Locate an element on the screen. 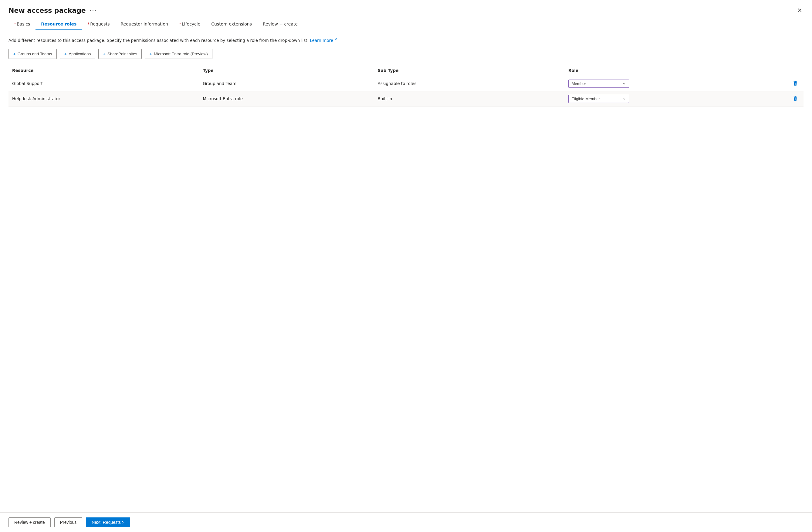 Image resolution: width=812 pixels, height=532 pixels. tab-review-create: Review + create is located at coordinates (280, 24).